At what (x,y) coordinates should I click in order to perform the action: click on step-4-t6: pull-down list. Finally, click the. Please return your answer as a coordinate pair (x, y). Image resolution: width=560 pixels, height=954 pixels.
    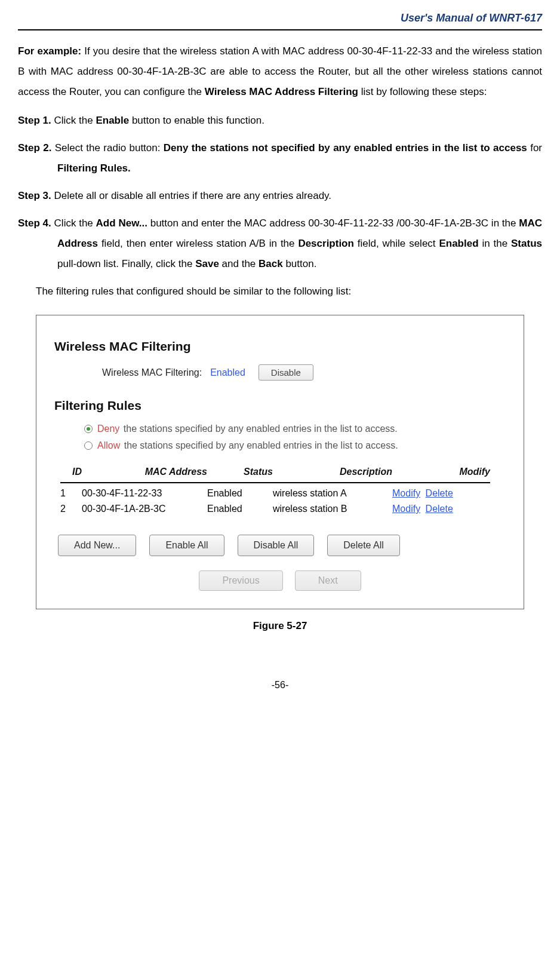
    Looking at the image, I should click on (127, 264).